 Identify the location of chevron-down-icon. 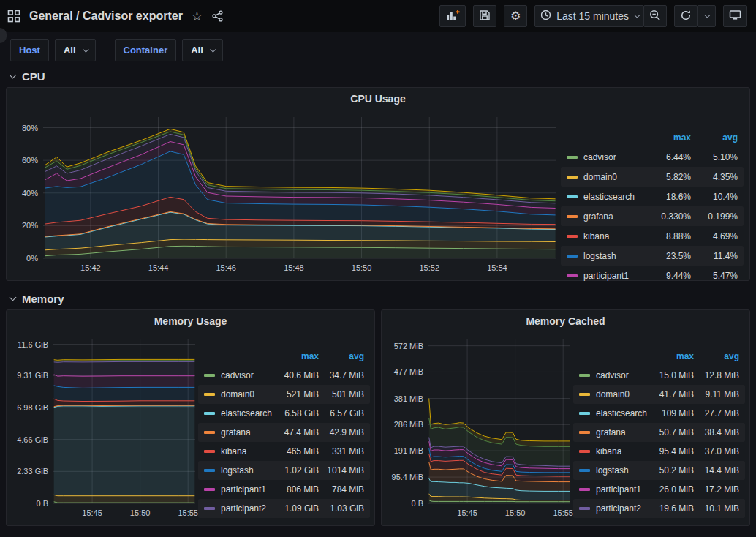
(13, 298).